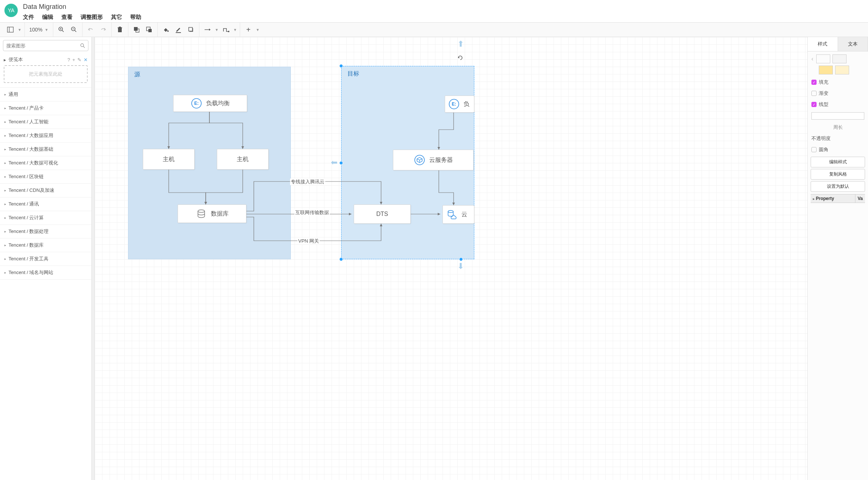 Image resolution: width=868 pixels, height=480 pixels. I want to click on node-dts: DTS, so click(382, 214).